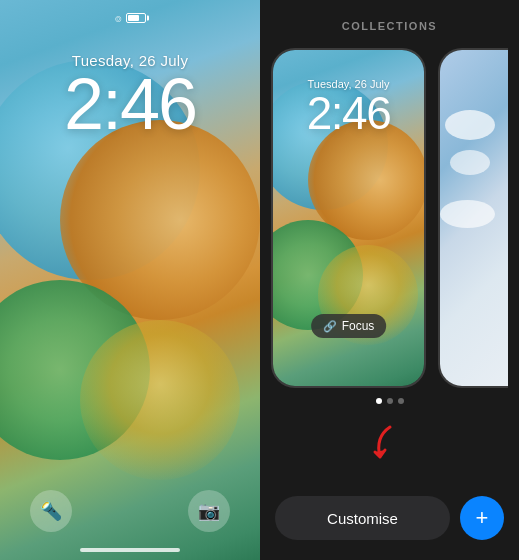  What do you see at coordinates (130, 18) in the screenshot?
I see `status-bar: ⌾` at bounding box center [130, 18].